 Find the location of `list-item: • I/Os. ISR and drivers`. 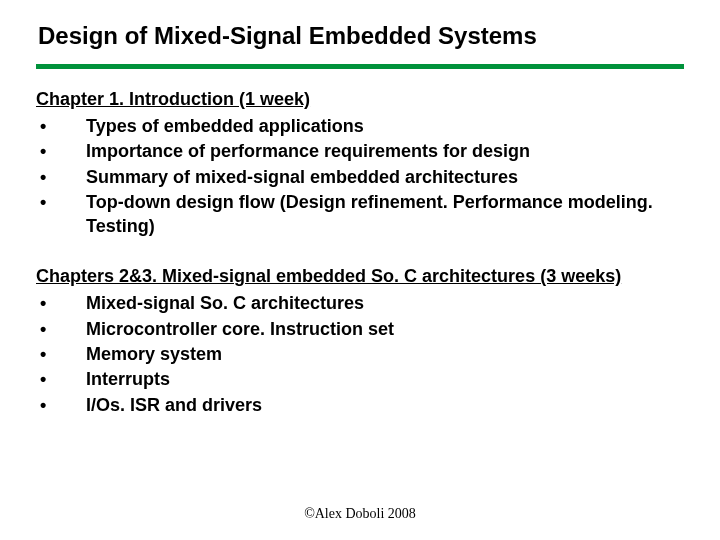

list-item: • I/Os. ISR and drivers is located at coordinates (360, 405).